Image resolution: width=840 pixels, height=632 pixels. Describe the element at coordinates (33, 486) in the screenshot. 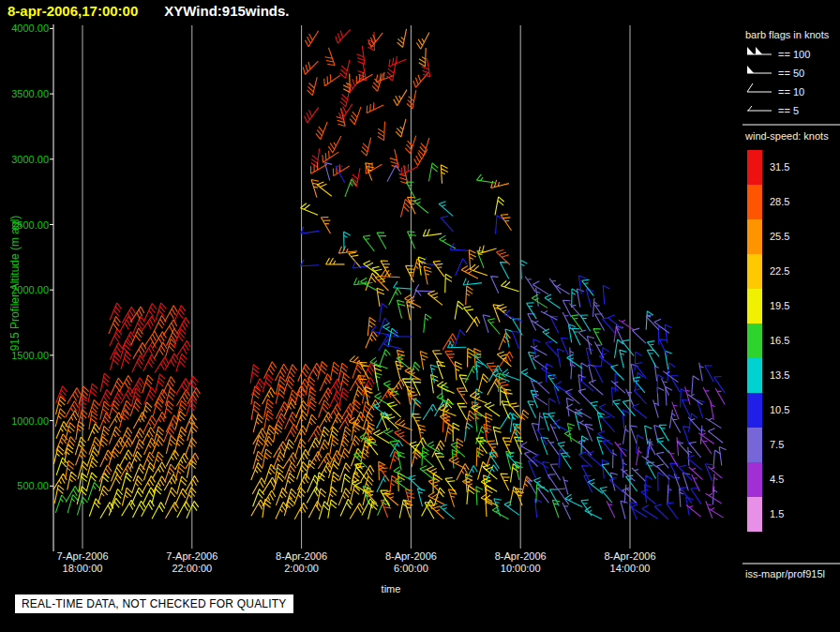

I see `y-tick-label: 500.00` at that location.